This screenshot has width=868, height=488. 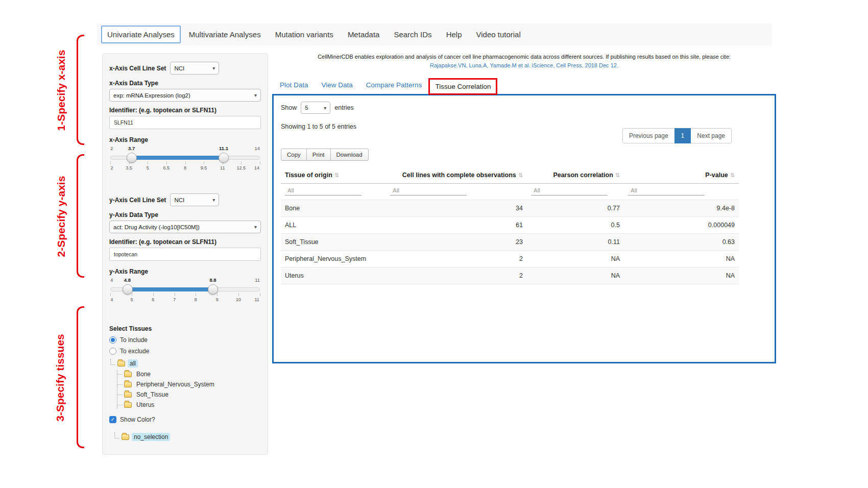 What do you see at coordinates (179, 68) in the screenshot?
I see `x-cell-line-set-value: NCI` at bounding box center [179, 68].